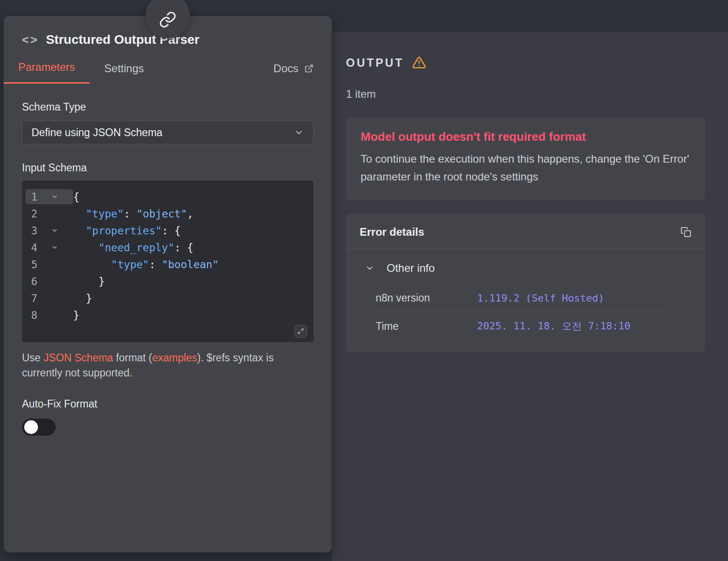 The width and height of the screenshot is (728, 561). Describe the element at coordinates (526, 137) in the screenshot. I see `error-title: Model output doesn't fit required format` at that location.